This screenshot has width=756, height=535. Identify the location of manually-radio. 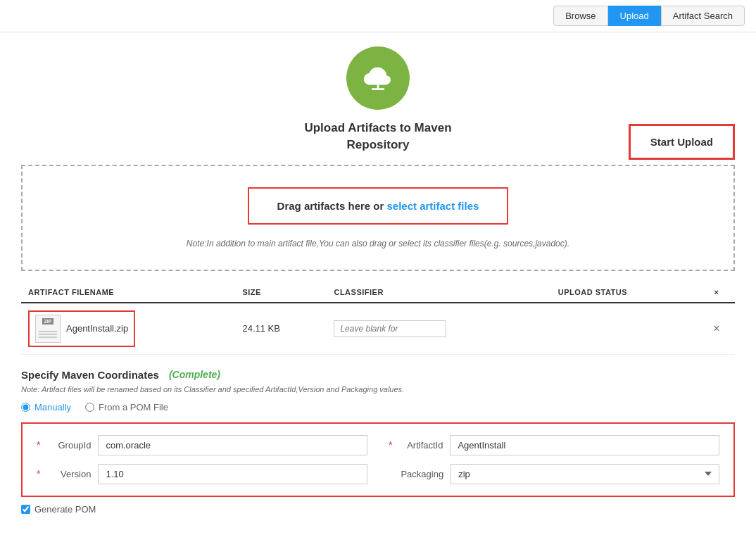
(25, 407).